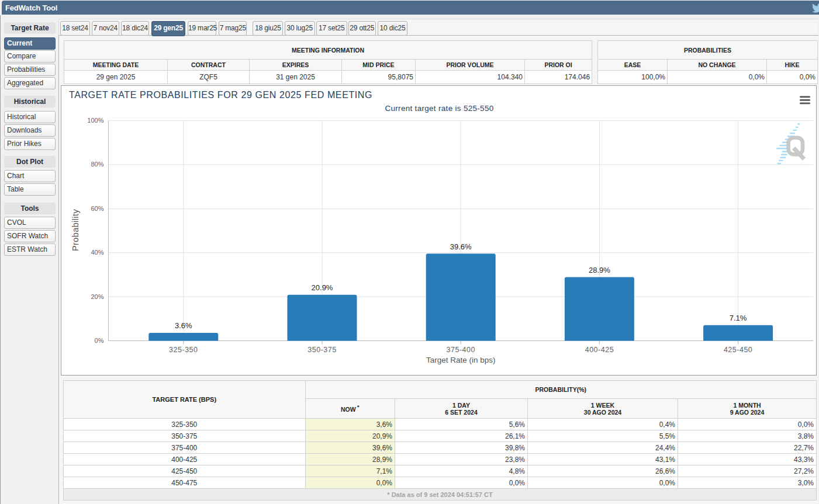 The height and width of the screenshot is (504, 819). I want to click on svg-text: 80%, so click(97, 164).